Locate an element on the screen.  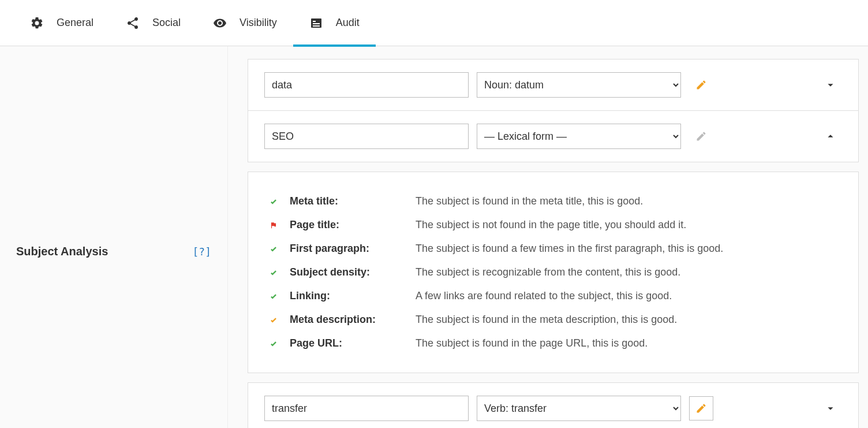
tab-general: General is located at coordinates (62, 23).